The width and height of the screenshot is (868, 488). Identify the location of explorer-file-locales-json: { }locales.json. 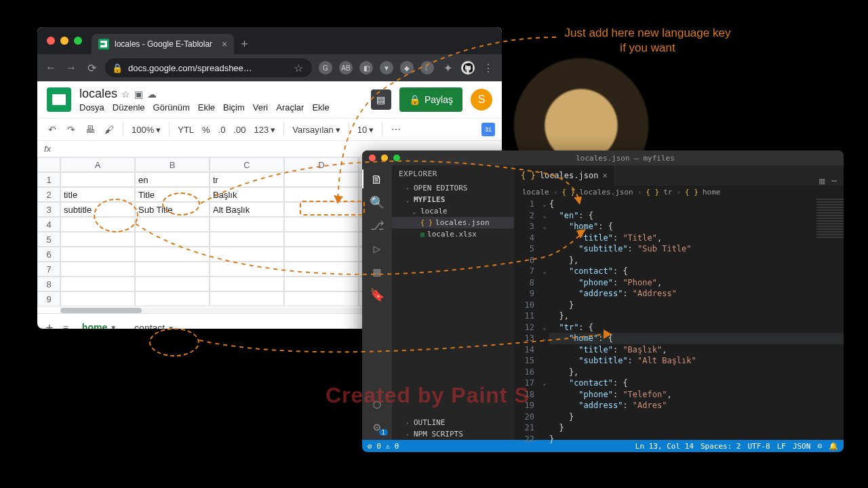
(453, 222).